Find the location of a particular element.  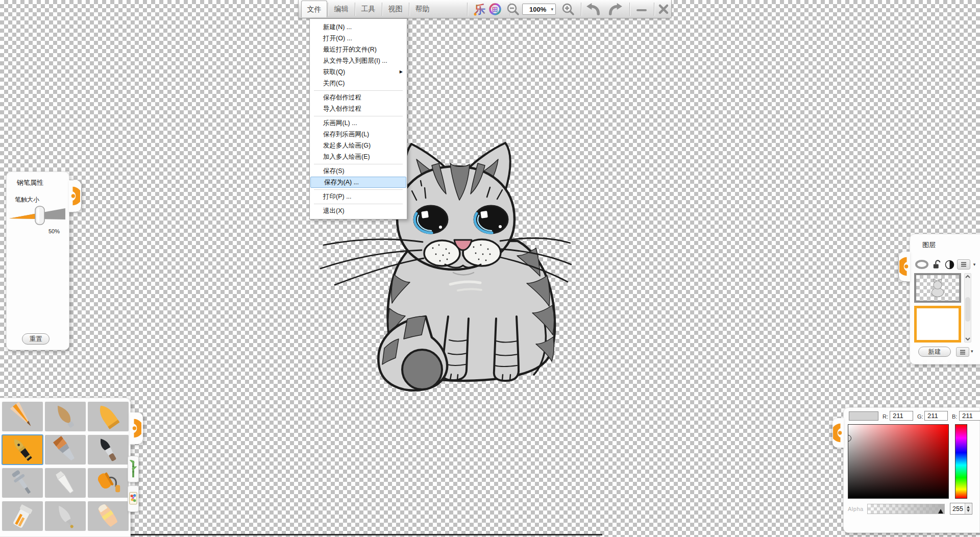

close-button is located at coordinates (664, 9).